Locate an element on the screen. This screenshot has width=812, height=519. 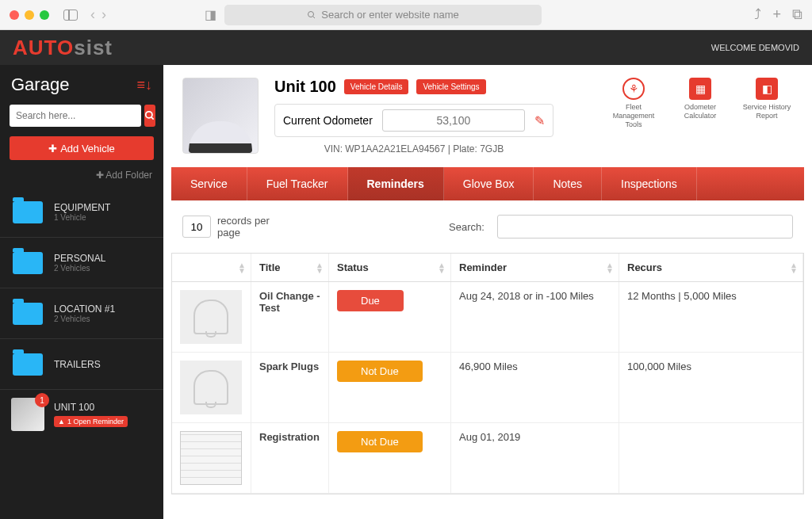
sidebar-folder-location1: LOCATION #1 2 Vehicles is located at coordinates (82, 314).